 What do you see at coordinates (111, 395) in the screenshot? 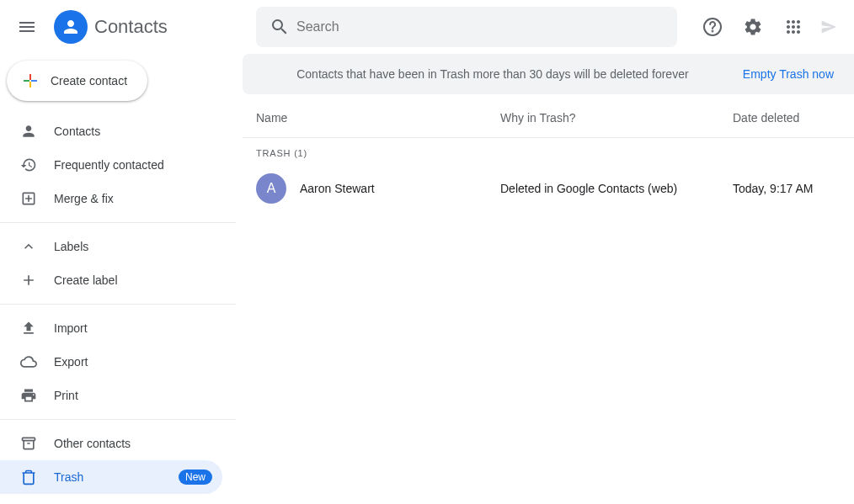
I see `sidebar-item-print: Print` at bounding box center [111, 395].